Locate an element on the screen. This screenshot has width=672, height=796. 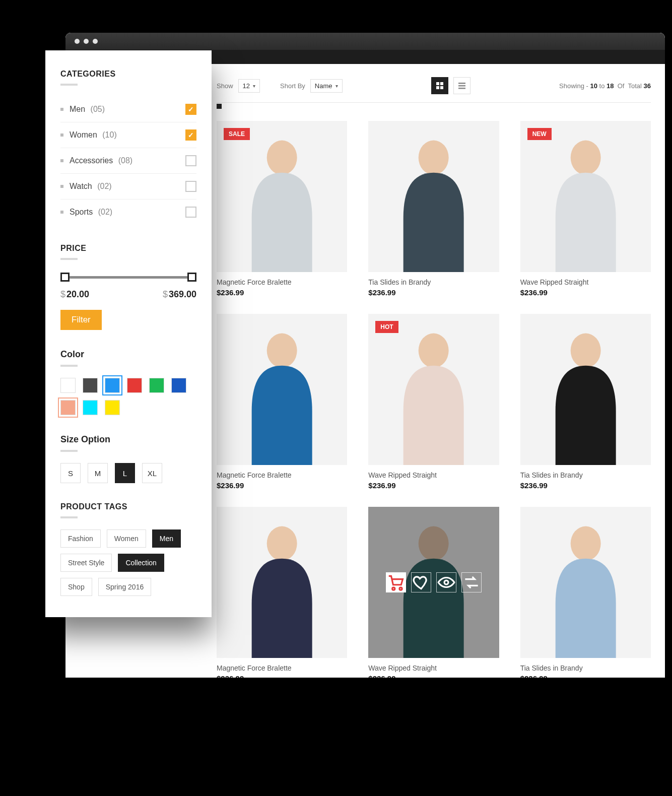
category-count: (02) is located at coordinates (104, 212).